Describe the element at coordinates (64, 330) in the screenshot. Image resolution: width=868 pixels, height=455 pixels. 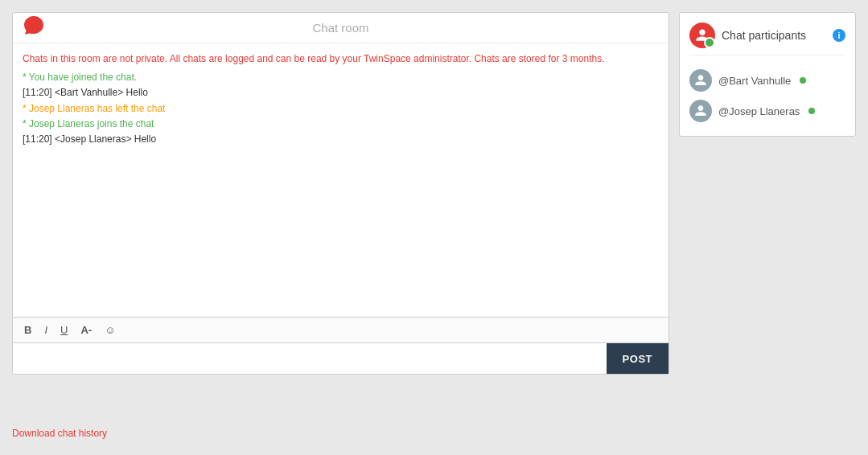
I see `underline-button: U` at that location.